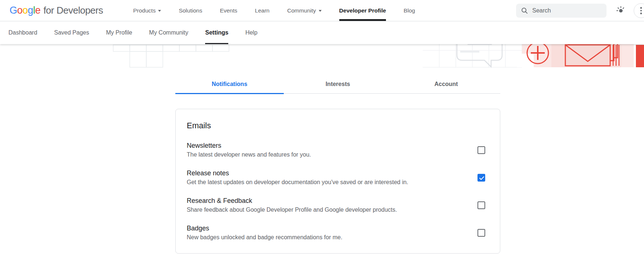  I want to click on tab-label: Account, so click(446, 84).